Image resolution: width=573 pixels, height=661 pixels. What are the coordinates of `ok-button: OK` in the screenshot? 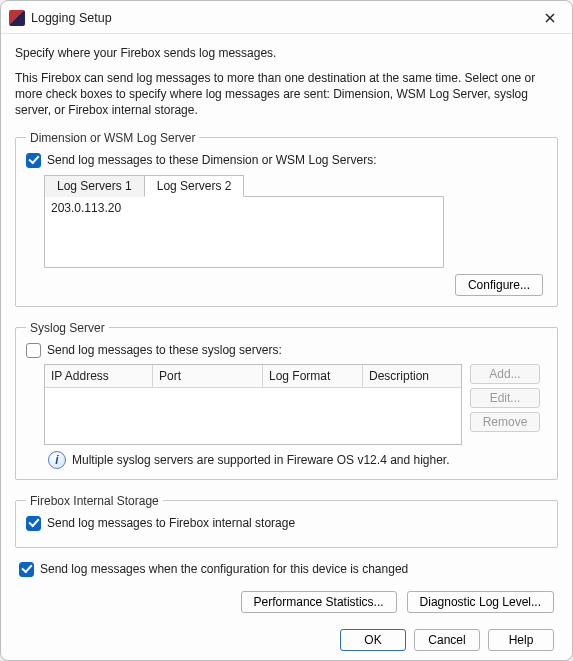 It's located at (373, 640).